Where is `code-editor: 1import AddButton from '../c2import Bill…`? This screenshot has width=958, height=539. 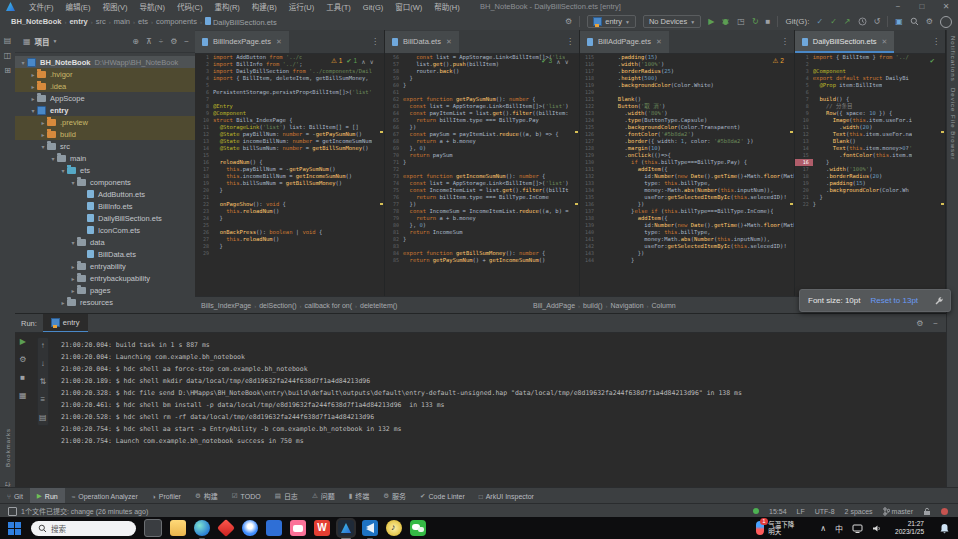 code-editor: 1import AddButton from '../c2import Bill… is located at coordinates (290, 175).